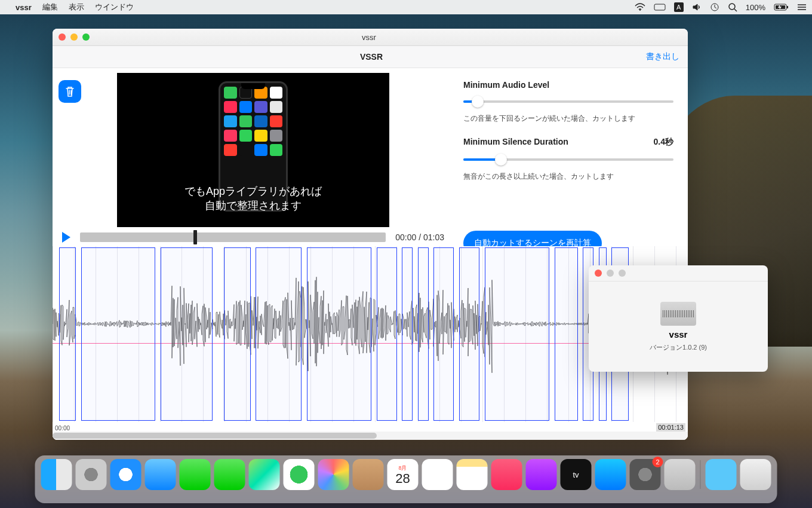 The height and width of the screenshot is (508, 812). Describe the element at coordinates (70, 91) in the screenshot. I see `delete-button` at that location.